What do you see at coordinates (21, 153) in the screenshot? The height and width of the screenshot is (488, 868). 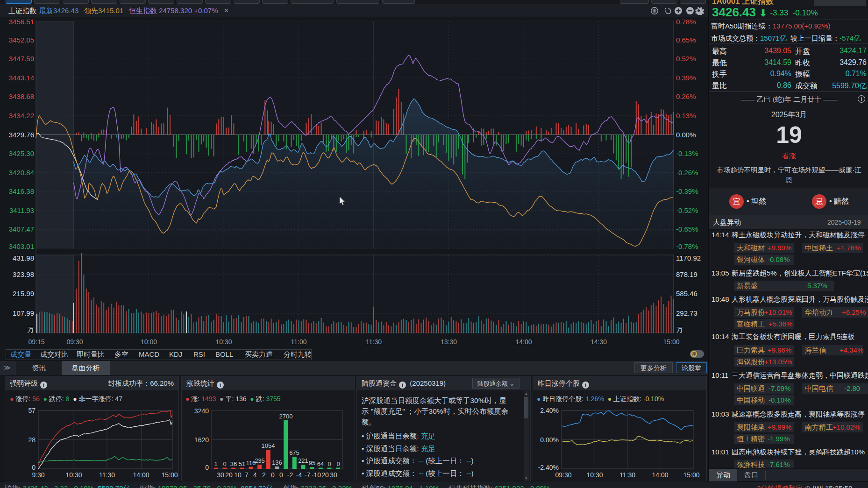 I see `svg-text: 3425.30` at bounding box center [21, 153].